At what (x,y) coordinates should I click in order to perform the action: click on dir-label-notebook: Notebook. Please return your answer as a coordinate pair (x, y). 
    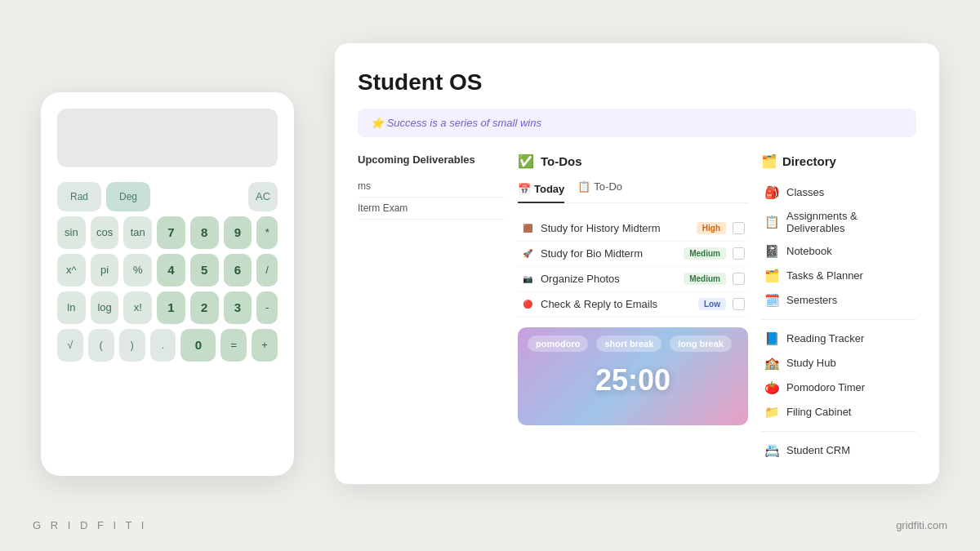
    Looking at the image, I should click on (809, 251).